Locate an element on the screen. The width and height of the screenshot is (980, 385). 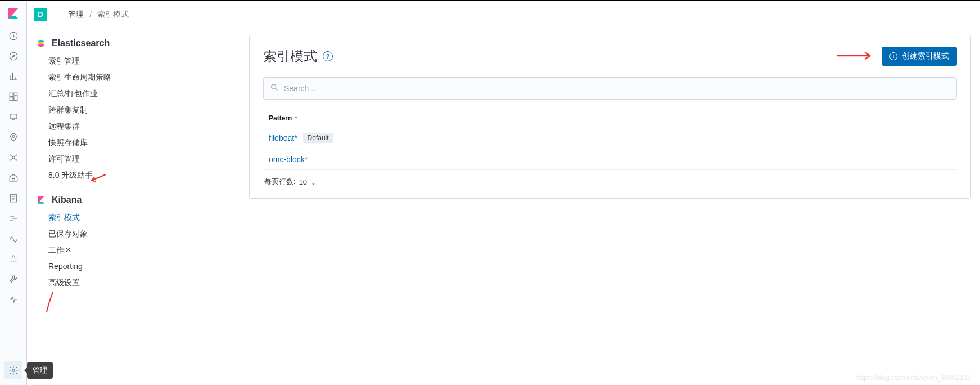
sidebar-item-saved-objects: 已保存对象 is located at coordinates (144, 234).